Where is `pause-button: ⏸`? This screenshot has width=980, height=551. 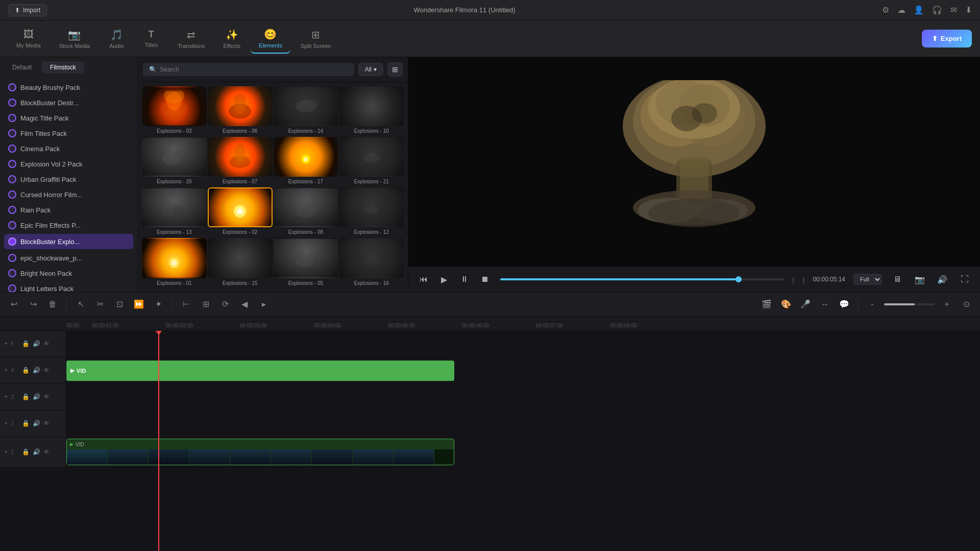 pause-button: ⏸ is located at coordinates (464, 279).